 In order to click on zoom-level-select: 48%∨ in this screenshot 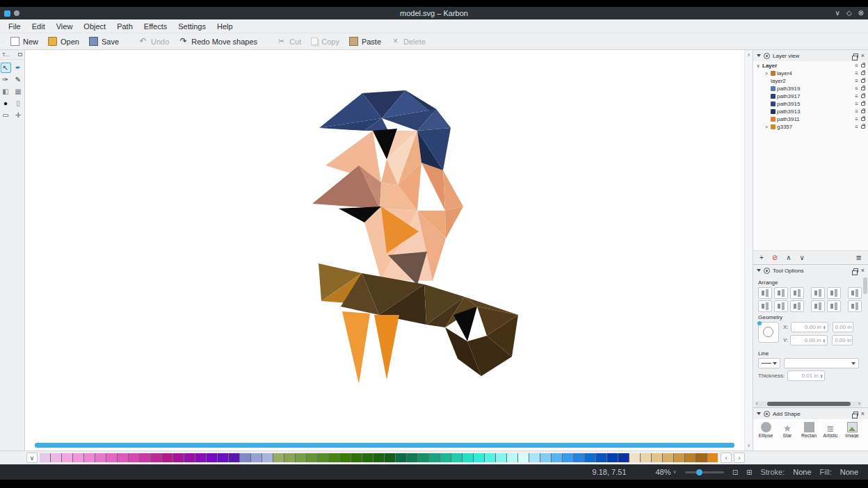, I will do `click(666, 472)`.